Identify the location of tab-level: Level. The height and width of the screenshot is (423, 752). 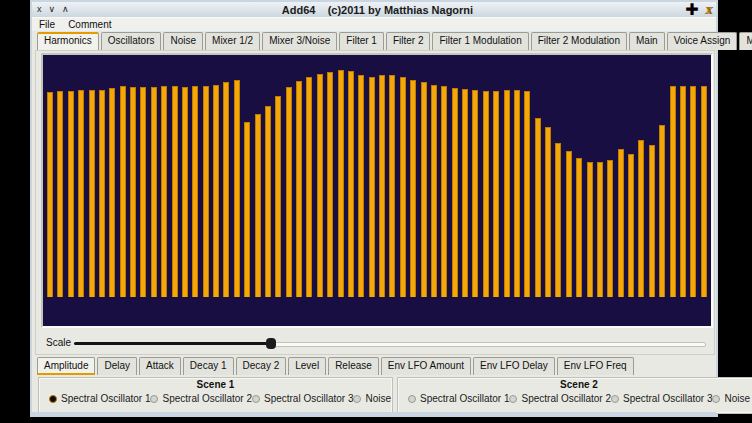
(307, 366).